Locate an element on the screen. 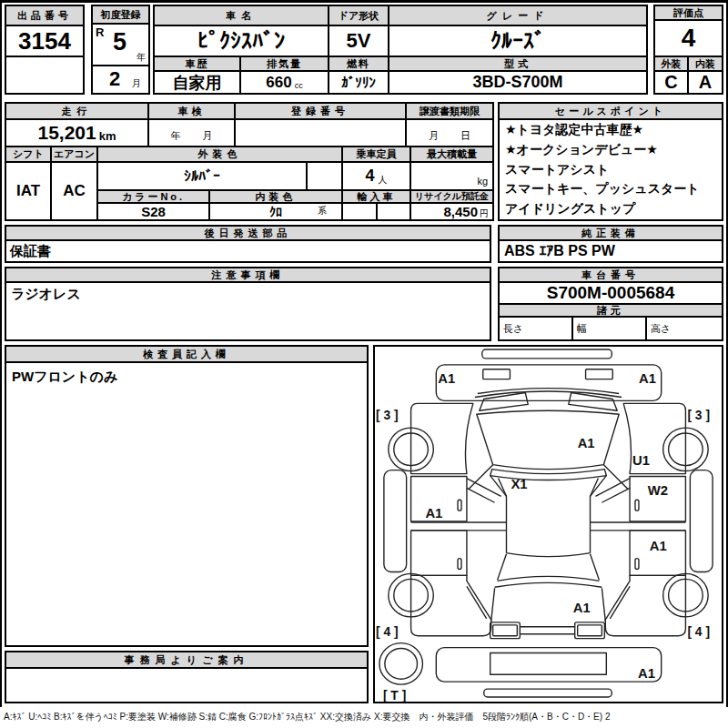  sales-points-list: ★トヨタ認定中古車歴★ ★オークションデビュー★ スマートアシスト スマートキー… is located at coordinates (611, 169).